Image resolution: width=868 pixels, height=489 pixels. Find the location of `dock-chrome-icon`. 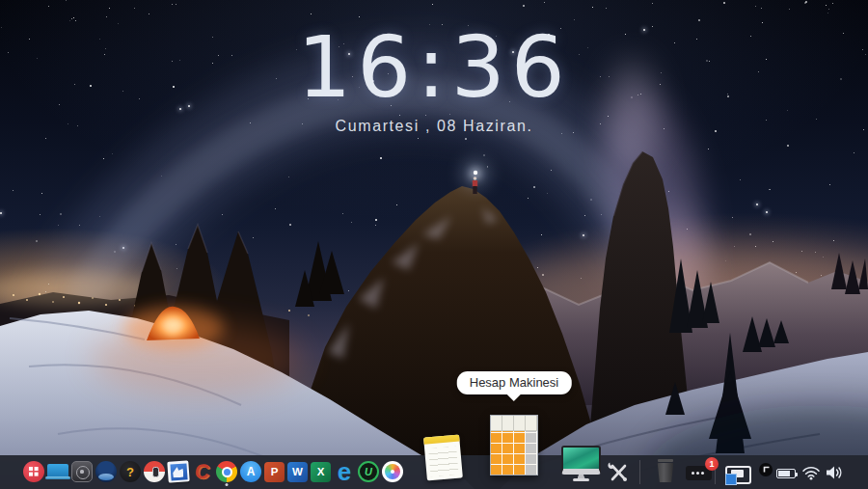

dock-chrome-icon is located at coordinates (227, 472).